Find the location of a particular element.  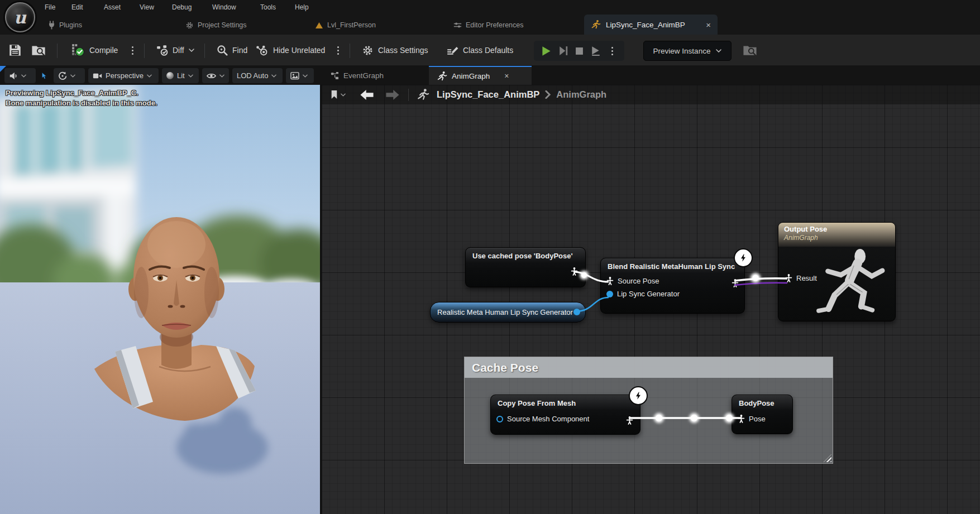

breadcrumb-current: AnimGraph is located at coordinates (581, 95).